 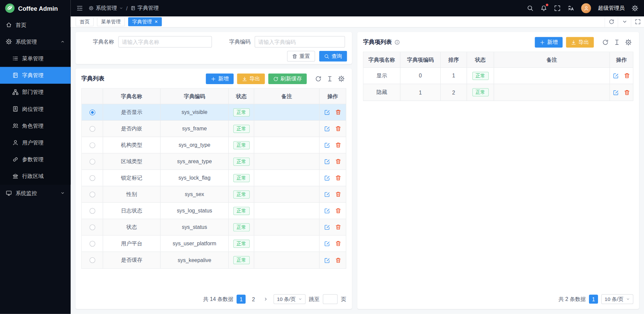 I want to click on page-button-2: 2, so click(x=254, y=299).